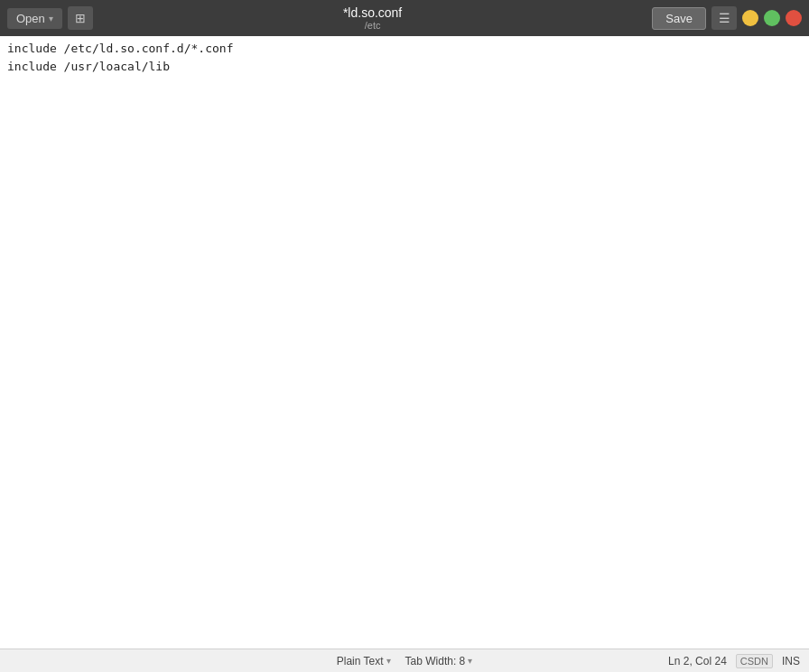 This screenshot has width=809, height=672. What do you see at coordinates (435, 661) in the screenshot?
I see `tab-width-label: Tab Width: 8` at bounding box center [435, 661].